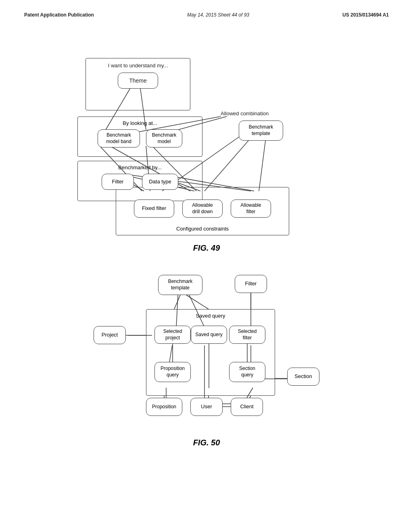  What do you see at coordinates (110, 335) in the screenshot?
I see `project-label: Project` at bounding box center [110, 335].